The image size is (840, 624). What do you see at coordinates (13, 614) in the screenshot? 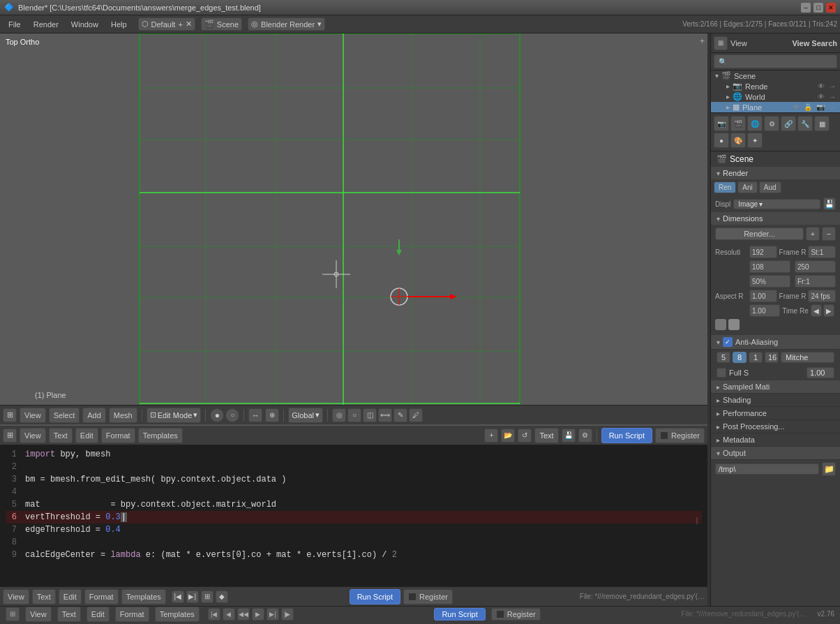
I see `status-editor-type: ⊞` at bounding box center [13, 614].